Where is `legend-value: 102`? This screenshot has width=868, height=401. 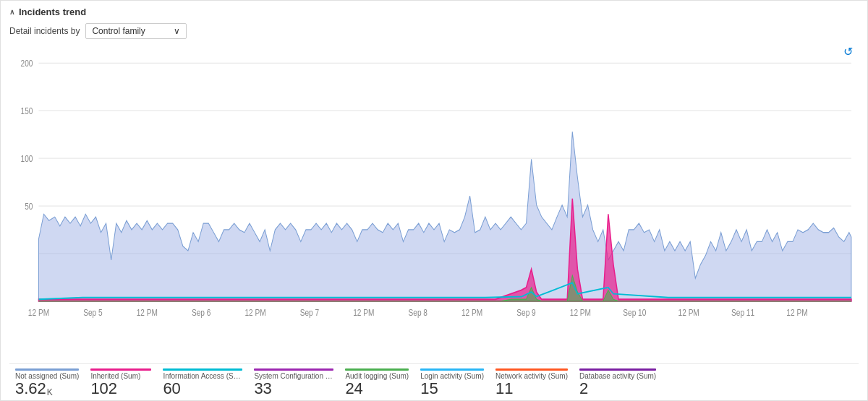 legend-value: 102 is located at coordinates (104, 389).